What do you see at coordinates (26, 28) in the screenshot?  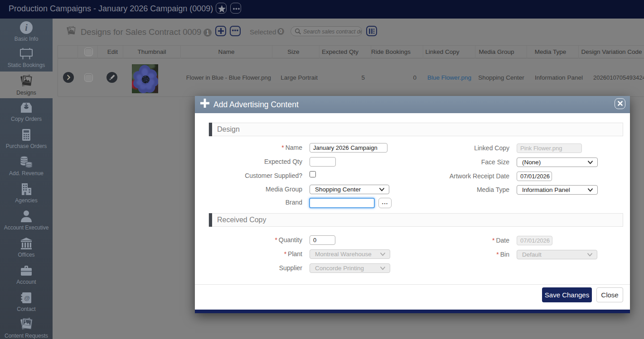 I see `svg-text: i` at bounding box center [26, 28].